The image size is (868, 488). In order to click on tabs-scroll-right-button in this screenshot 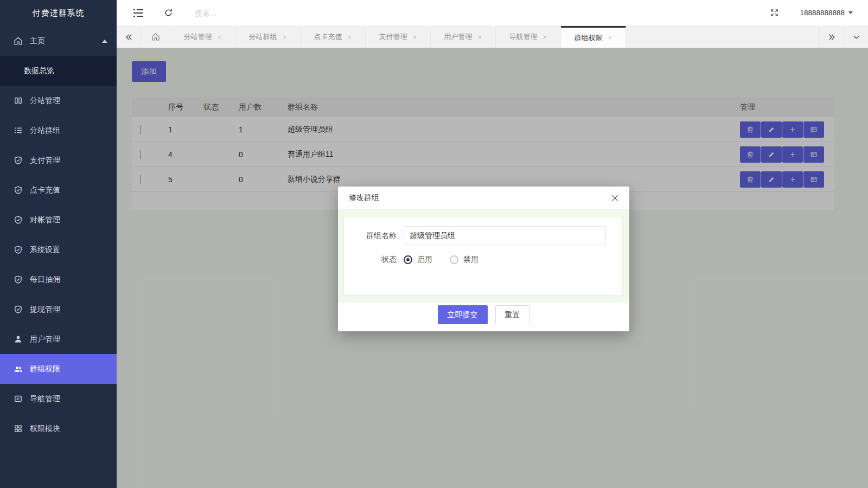, I will do `click(831, 37)`.